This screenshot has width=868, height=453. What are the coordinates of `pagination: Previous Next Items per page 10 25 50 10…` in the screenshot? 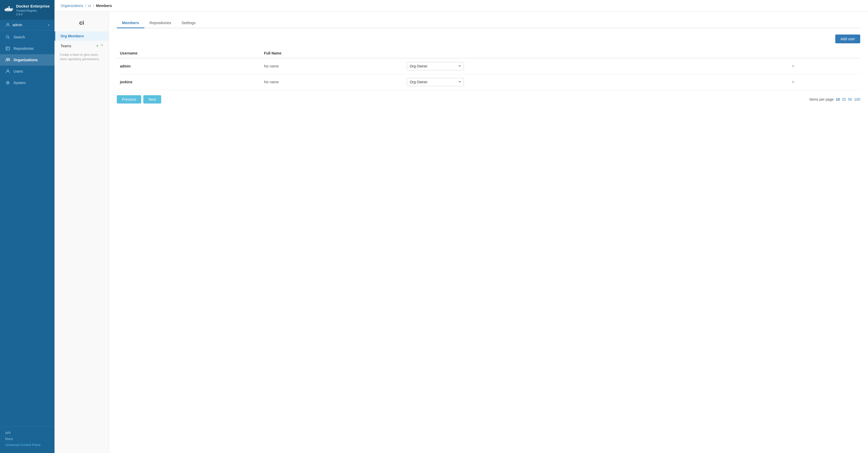 It's located at (489, 99).